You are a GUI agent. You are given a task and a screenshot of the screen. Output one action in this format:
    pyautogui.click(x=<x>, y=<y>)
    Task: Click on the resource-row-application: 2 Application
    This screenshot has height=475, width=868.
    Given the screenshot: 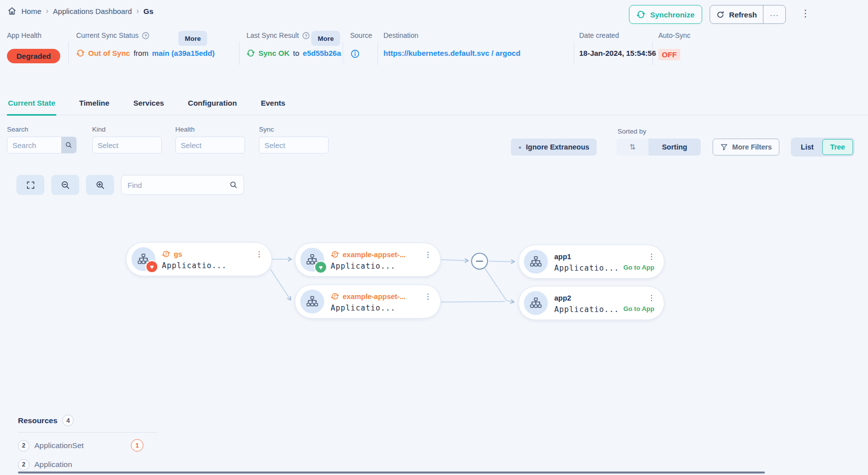 What is the action you would take?
    pyautogui.click(x=98, y=465)
    